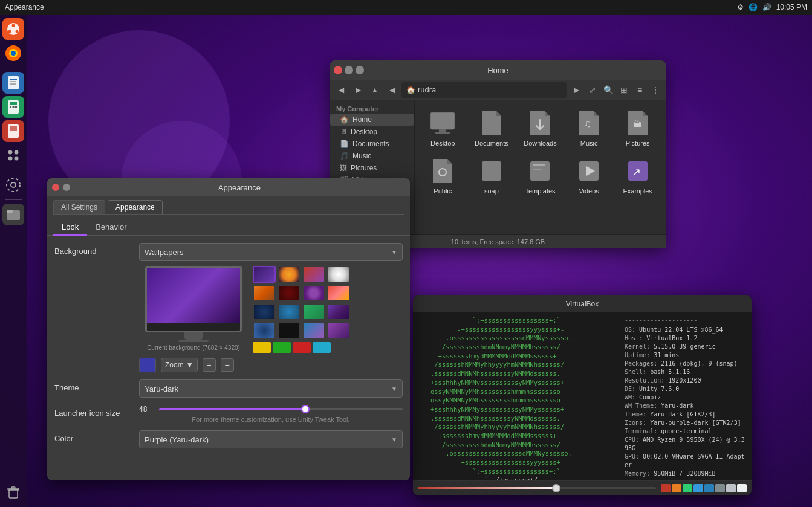 The height and width of the screenshot is (507, 812). Describe the element at coordinates (70, 227) in the screenshot. I see `ad-subtab-look: Look` at that location.